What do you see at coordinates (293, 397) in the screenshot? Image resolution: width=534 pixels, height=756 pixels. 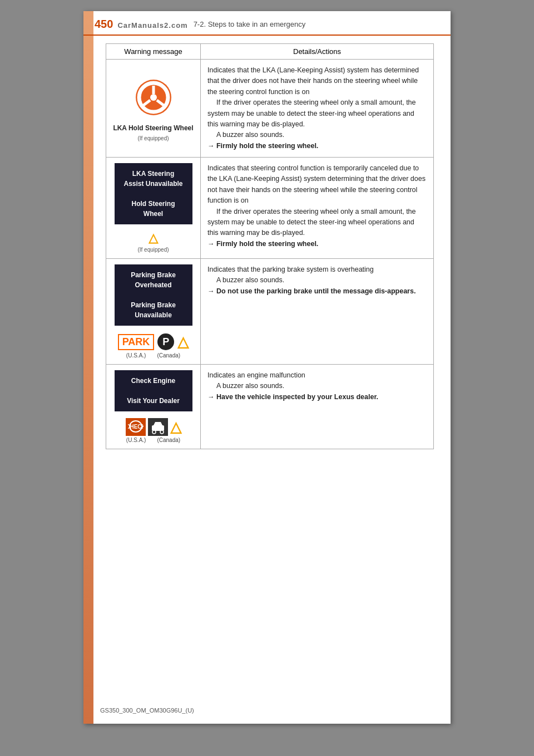 I see `detail-action-4: → Have the vehicle inspected by your Lex…` at bounding box center [293, 397].